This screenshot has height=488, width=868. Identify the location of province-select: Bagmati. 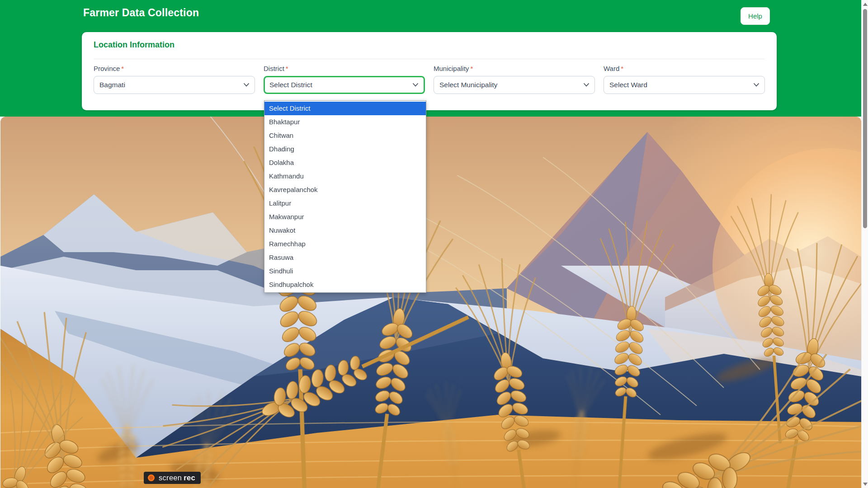
(175, 85).